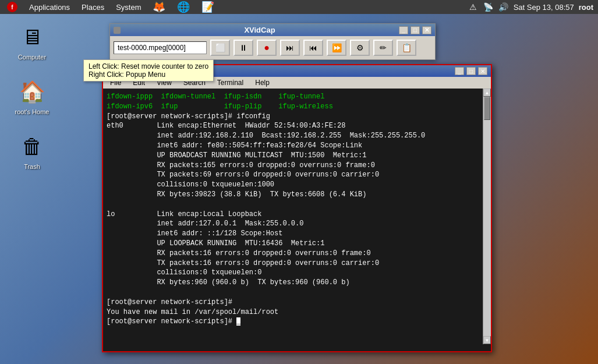 This screenshot has width=598, height=364. Describe the element at coordinates (260, 30) in the screenshot. I see `xvidcap-title: XVidCap` at that location.